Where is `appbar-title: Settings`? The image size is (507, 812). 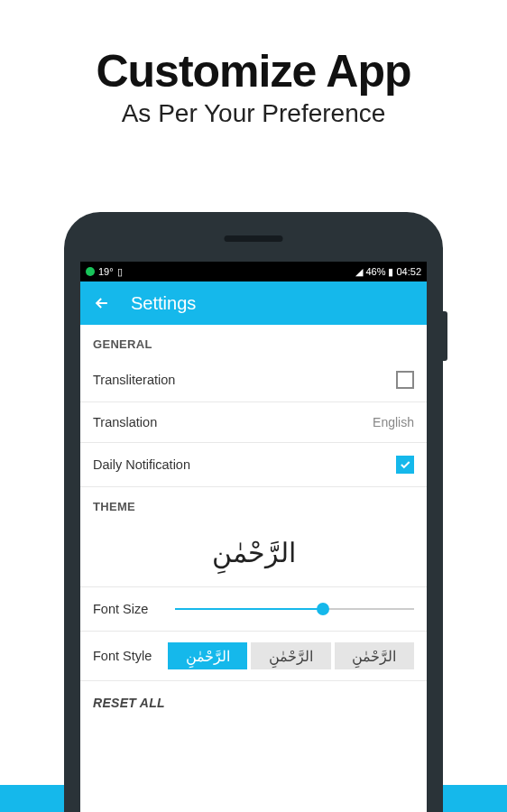 appbar-title: Settings is located at coordinates (163, 303).